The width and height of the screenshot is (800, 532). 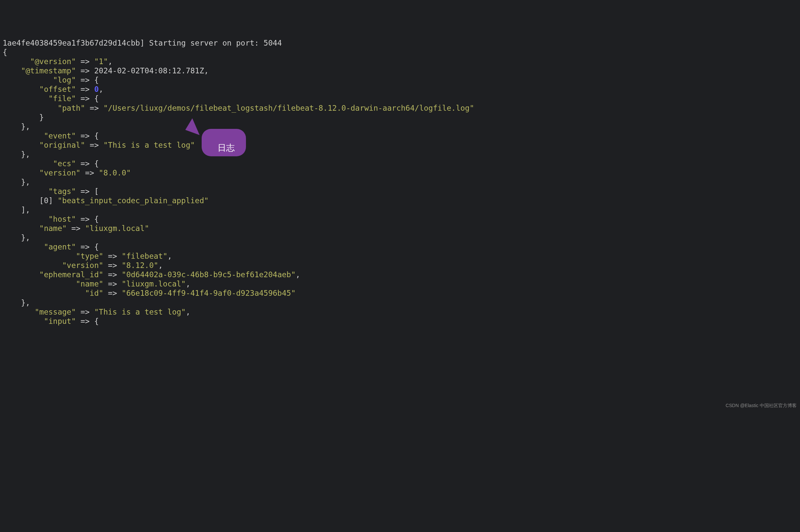 I want to click on key-message: "message", so click(x=55, y=312).